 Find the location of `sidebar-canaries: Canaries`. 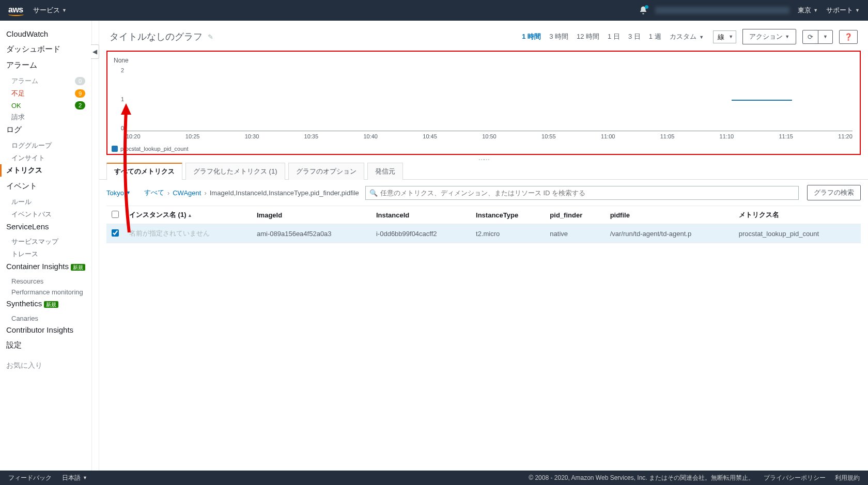

sidebar-canaries: Canaries is located at coordinates (49, 318).